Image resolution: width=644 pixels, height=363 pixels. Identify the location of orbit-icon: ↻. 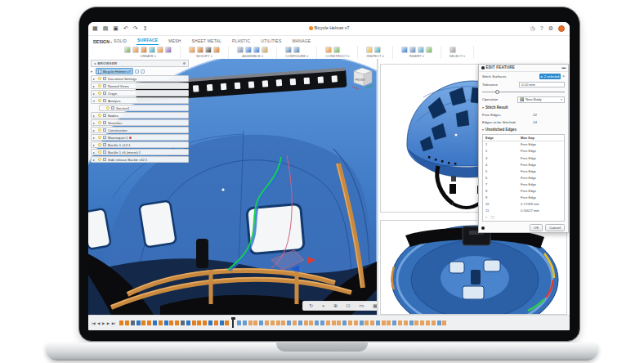
(311, 306).